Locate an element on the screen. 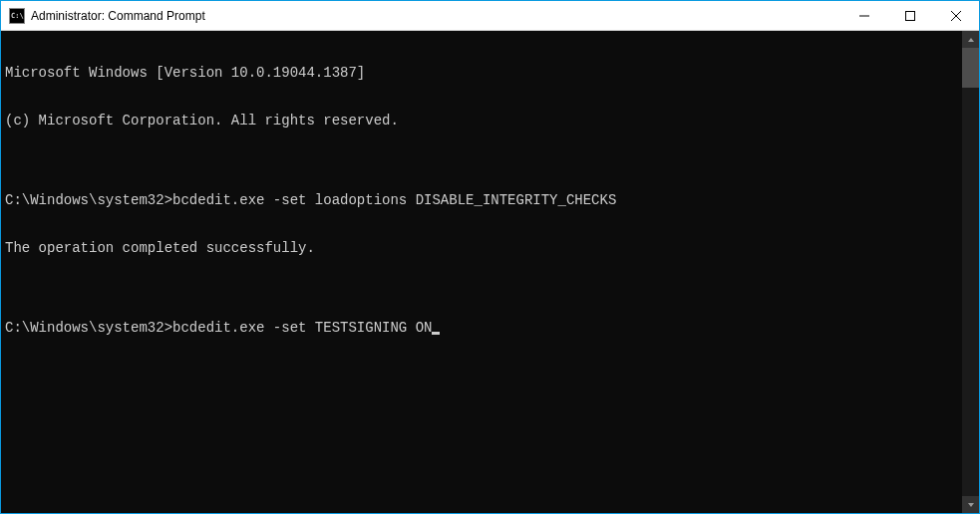 This screenshot has width=980, height=514. terminal-line: Microsoft Windows [Version 10.0.19044.13… is located at coordinates (484, 73).